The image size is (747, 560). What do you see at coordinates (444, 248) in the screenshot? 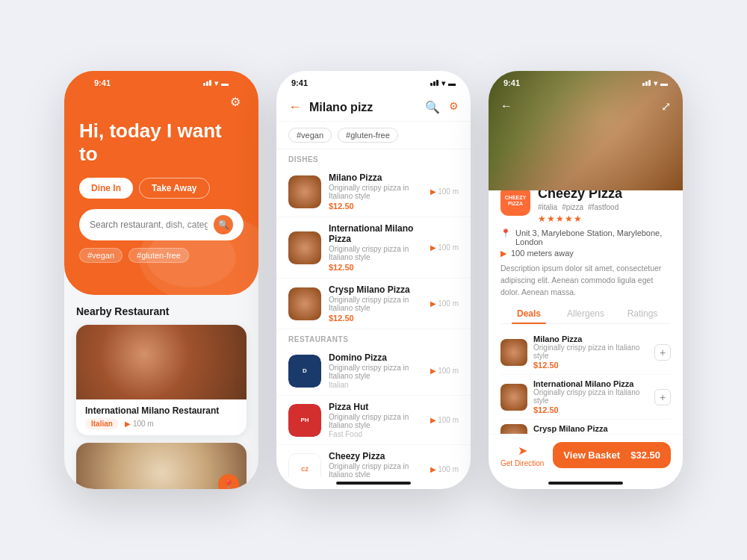
I see `dish-dist-2: ▶ 100 m` at bounding box center [444, 248].